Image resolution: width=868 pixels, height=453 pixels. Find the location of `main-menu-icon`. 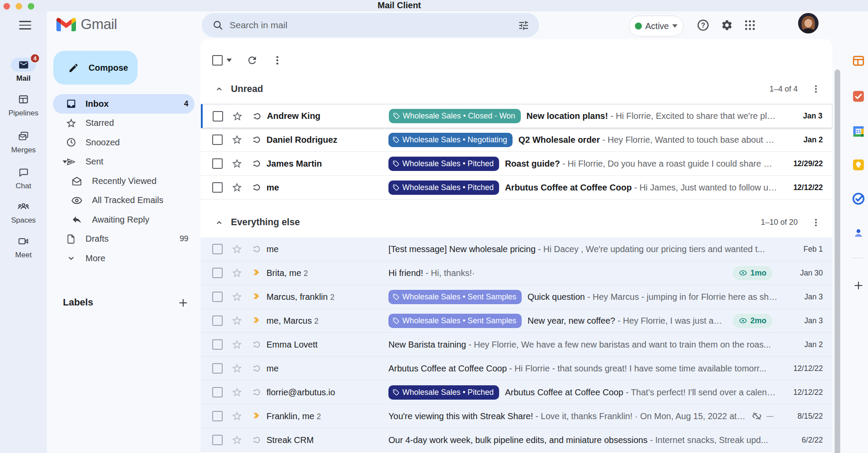

main-menu-icon is located at coordinates (25, 25).